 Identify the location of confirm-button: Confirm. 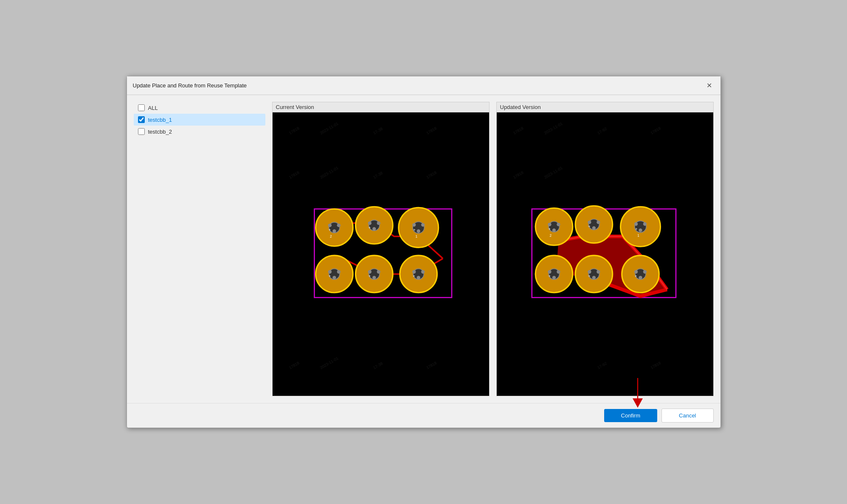
(631, 416).